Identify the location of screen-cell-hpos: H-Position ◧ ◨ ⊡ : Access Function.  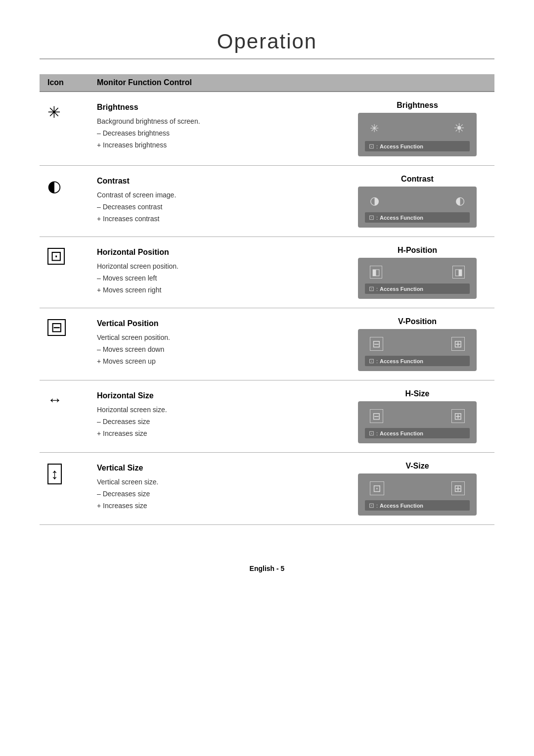
(417, 272).